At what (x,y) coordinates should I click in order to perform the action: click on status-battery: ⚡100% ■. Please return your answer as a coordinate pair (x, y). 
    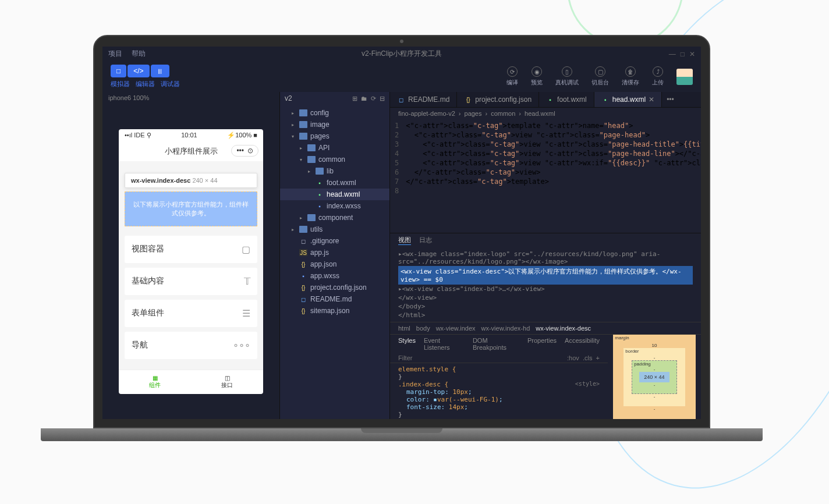
    Looking at the image, I should click on (242, 135).